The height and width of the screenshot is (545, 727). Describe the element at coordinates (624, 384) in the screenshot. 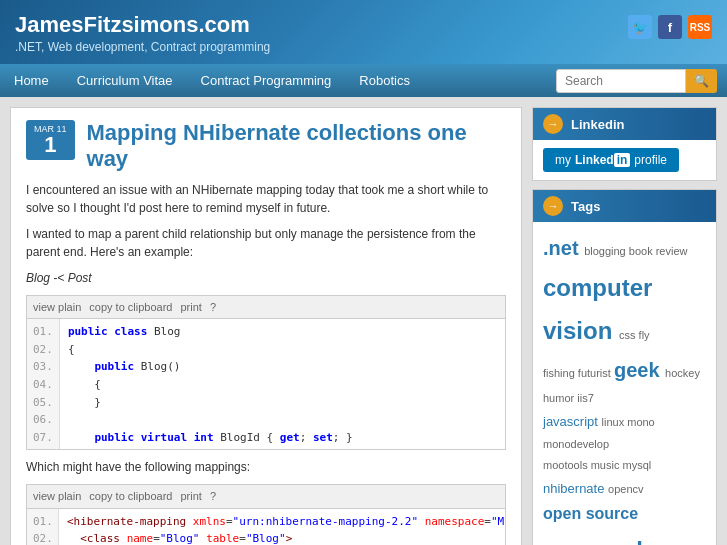

I see `tags-body: .net blogging book review computer visio…` at that location.